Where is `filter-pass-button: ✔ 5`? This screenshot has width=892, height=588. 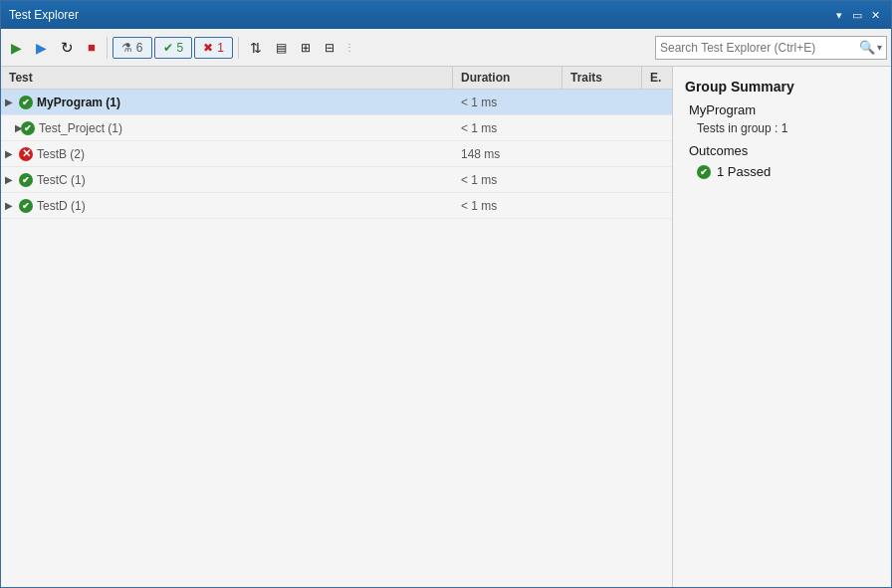 filter-pass-button: ✔ 5 is located at coordinates (173, 48).